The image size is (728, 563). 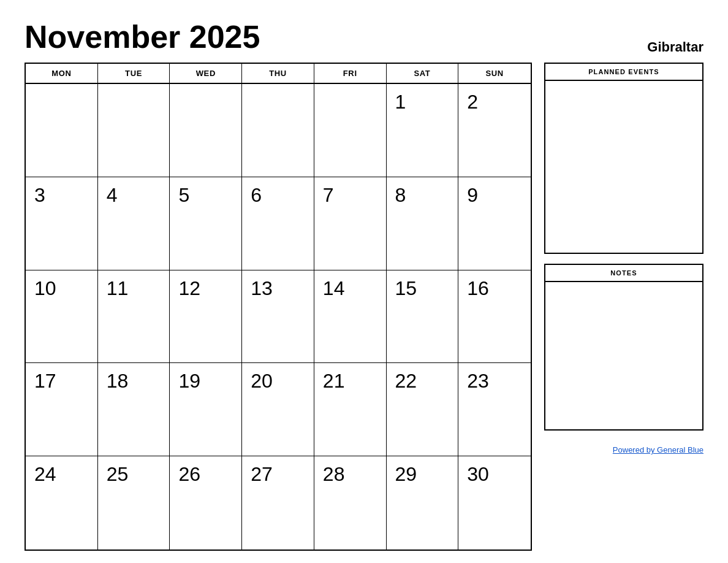 I want to click on calendar-cell-3: 3, so click(x=62, y=224).